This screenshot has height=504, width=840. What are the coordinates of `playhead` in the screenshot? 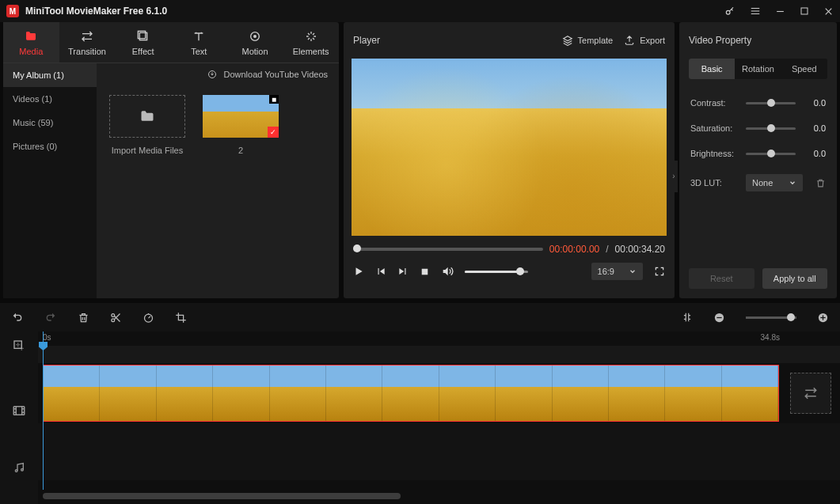 It's located at (43, 411).